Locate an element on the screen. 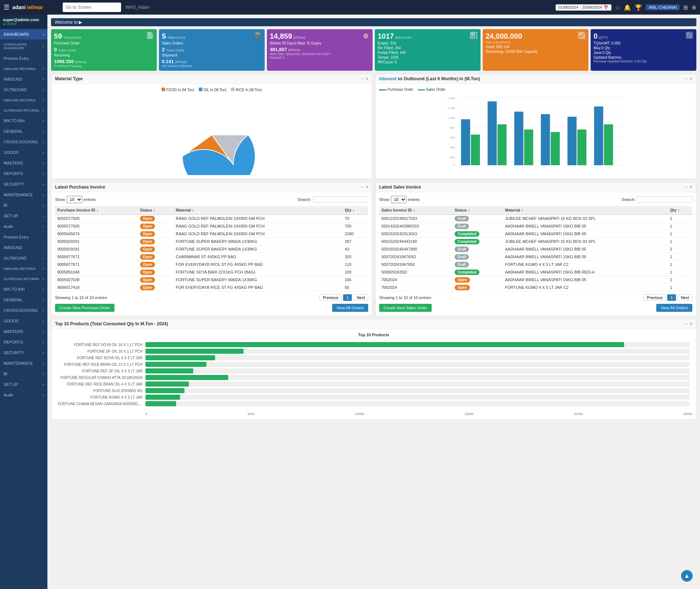  sidebar-item-bi: BI› is located at coordinates (24, 206).